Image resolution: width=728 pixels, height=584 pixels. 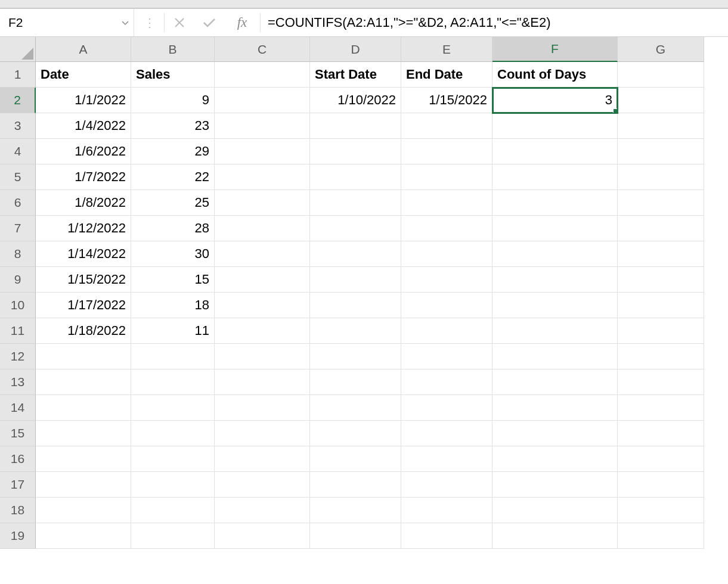 What do you see at coordinates (447, 305) in the screenshot?
I see `cell-E10` at bounding box center [447, 305].